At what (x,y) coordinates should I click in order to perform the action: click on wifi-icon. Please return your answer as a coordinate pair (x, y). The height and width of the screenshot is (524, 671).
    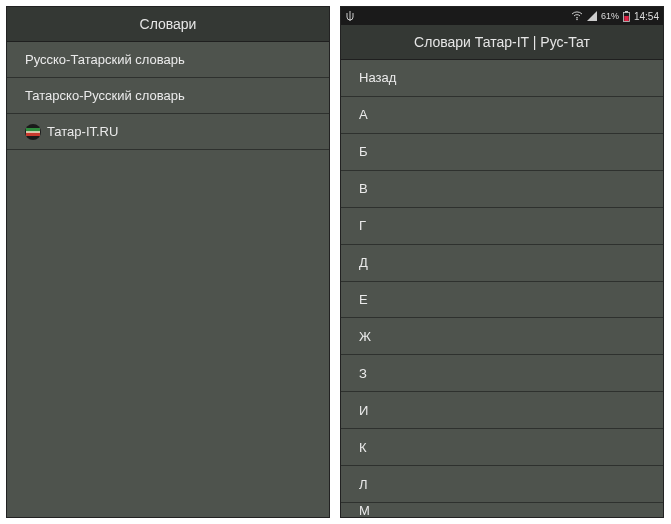
    Looking at the image, I should click on (577, 16).